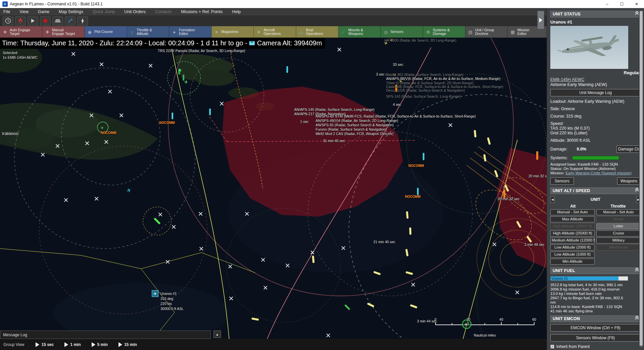 The width and height of the screenshot is (644, 350). I want to click on fuel-line: 13.0 kg / minute fuel burn rate, so click(589, 294).